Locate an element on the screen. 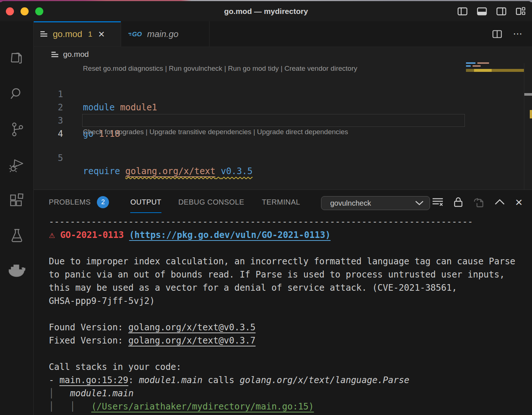  vulnerability-id: GO-2021-0113 is located at coordinates (92, 235).